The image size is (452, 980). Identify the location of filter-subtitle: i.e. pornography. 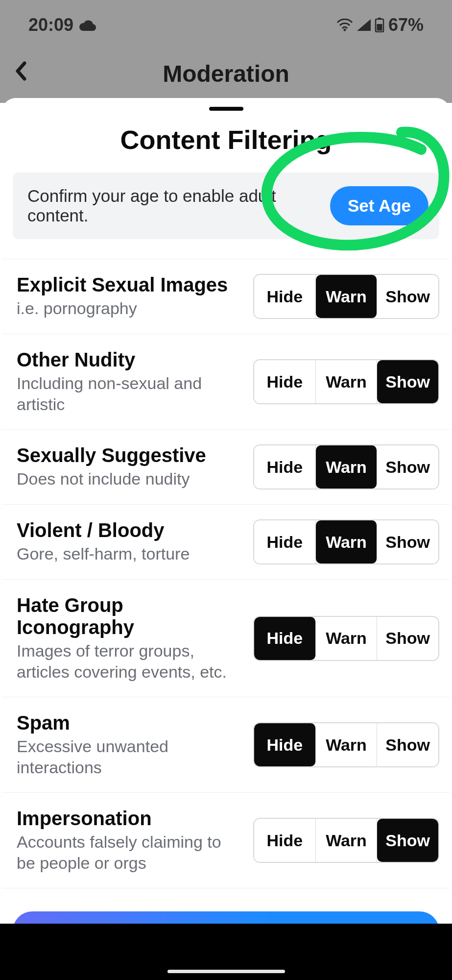
(129, 309).